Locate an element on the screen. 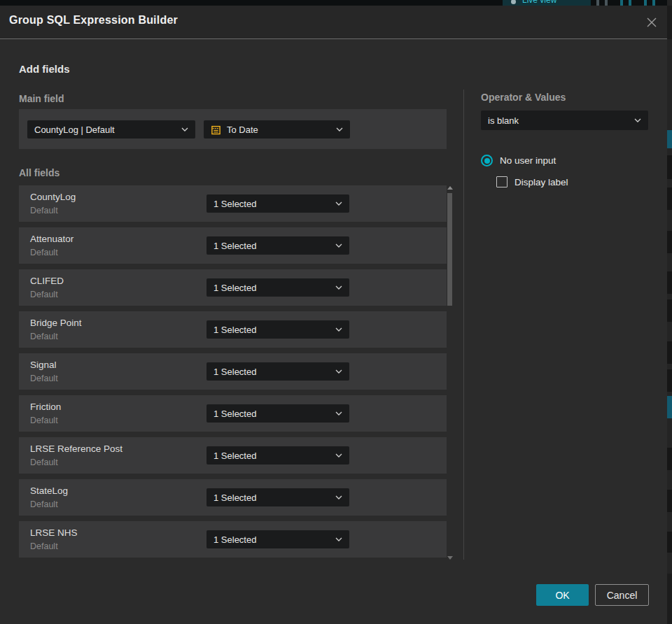  field-row: StateLog Default 1 Selected is located at coordinates (232, 497).